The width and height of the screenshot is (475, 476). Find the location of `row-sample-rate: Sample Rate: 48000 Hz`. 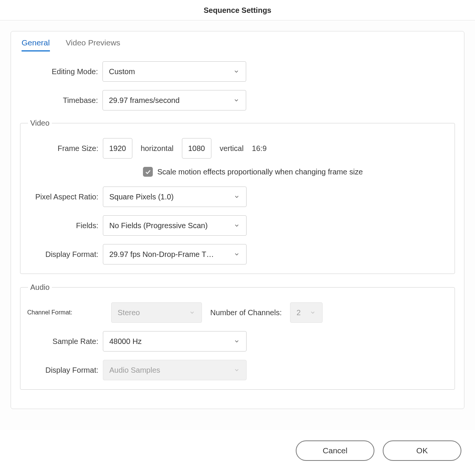

row-sample-rate: Sample Rate: 48000 Hz is located at coordinates (238, 341).